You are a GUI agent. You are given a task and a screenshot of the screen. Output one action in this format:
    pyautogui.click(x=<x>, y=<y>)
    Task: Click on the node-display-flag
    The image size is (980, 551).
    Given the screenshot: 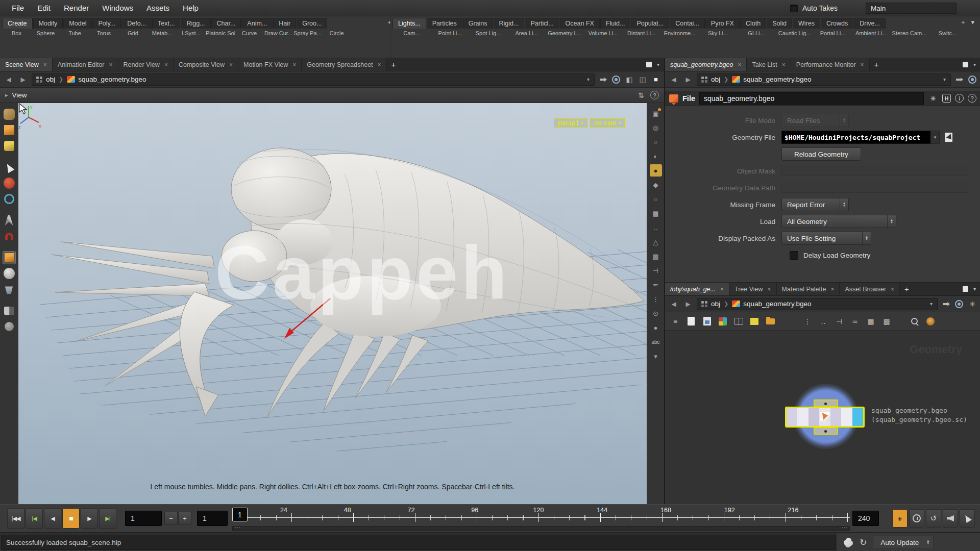 What is the action you would take?
    pyautogui.click(x=826, y=431)
    